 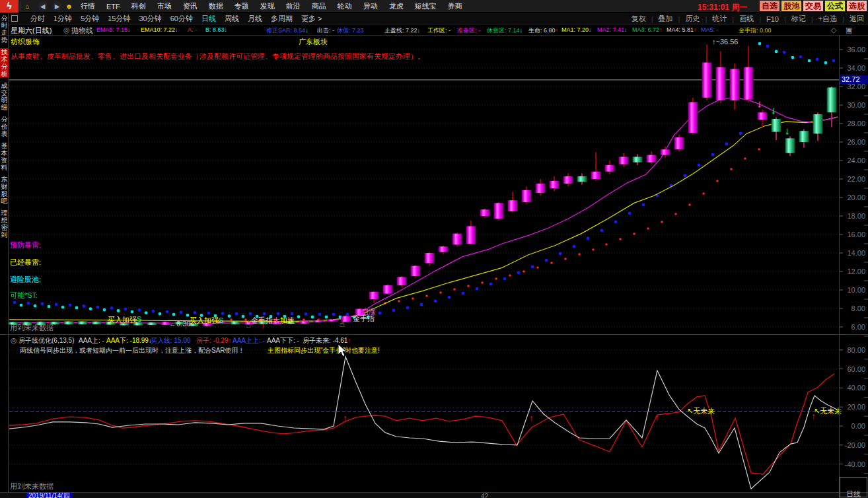 What do you see at coordinates (151, 18) in the screenshot?
I see `period-30分钟: 30分钟` at bounding box center [151, 18].